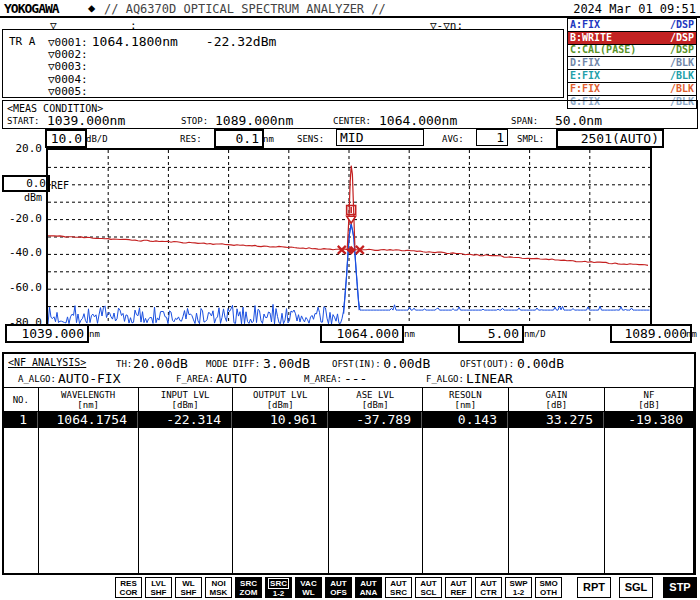 The height and width of the screenshot is (600, 700). What do you see at coordinates (488, 588) in the screenshot?
I see `softkey-aut-ctr: AUTCTR` at bounding box center [488, 588].